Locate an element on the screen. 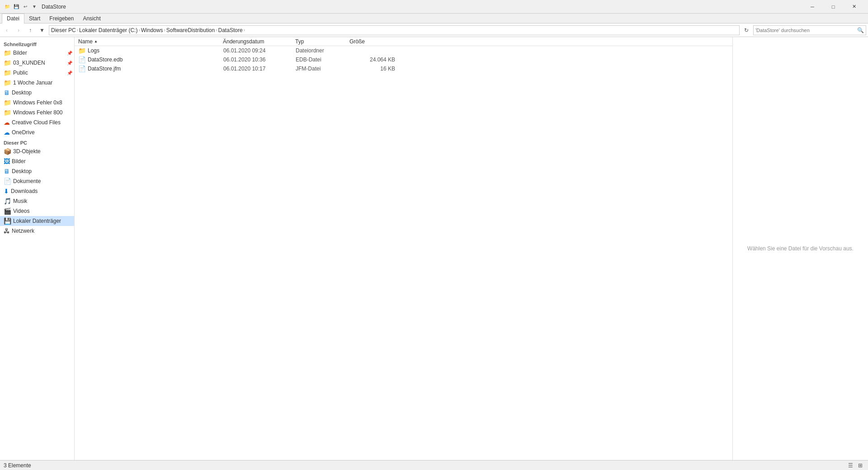  file-icon: 📄 is located at coordinates (82, 69).